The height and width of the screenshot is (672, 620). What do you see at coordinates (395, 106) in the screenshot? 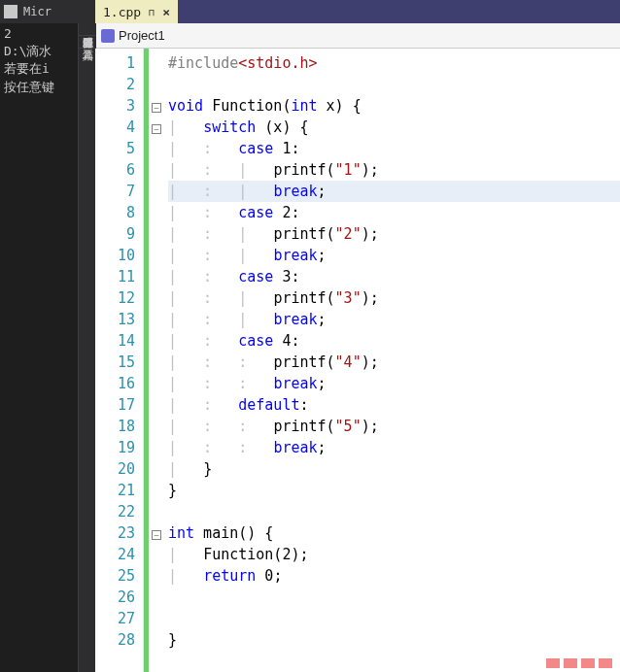
I see `code-line: void Function(int x) {` at bounding box center [395, 106].